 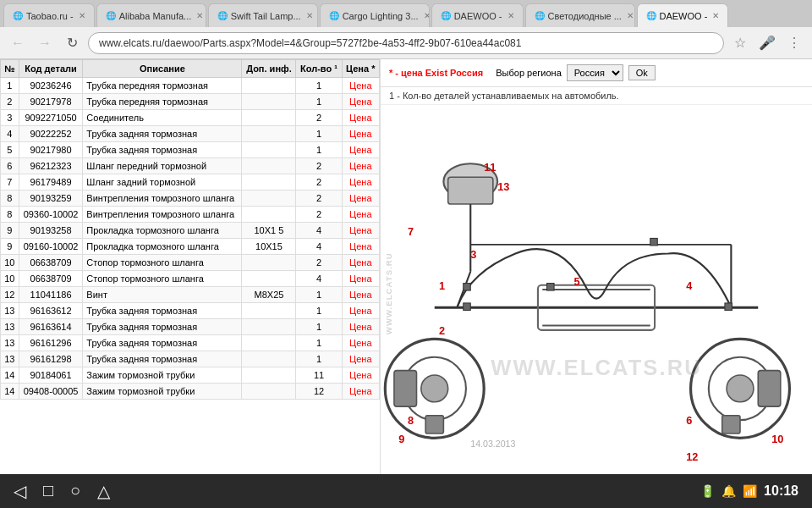 I want to click on sys-up-button: △, so click(x=103, y=491).